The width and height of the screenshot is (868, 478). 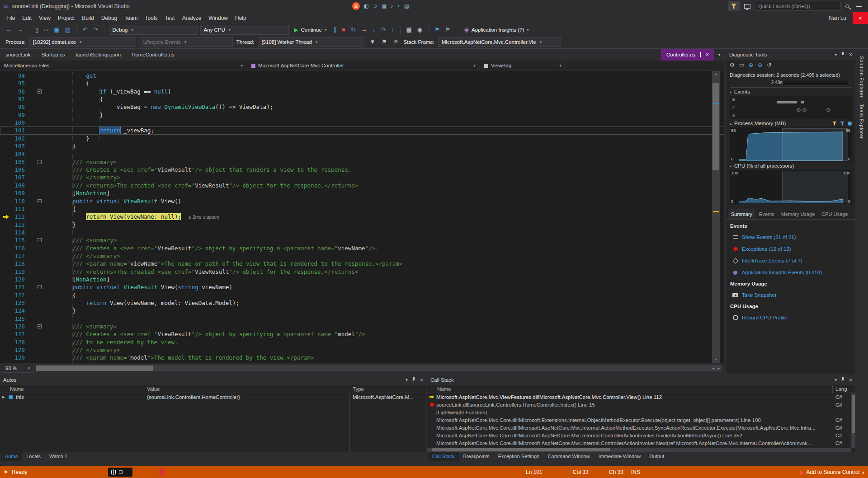 I want to click on breakpoints-window-icon: ◉, so click(x=420, y=30).